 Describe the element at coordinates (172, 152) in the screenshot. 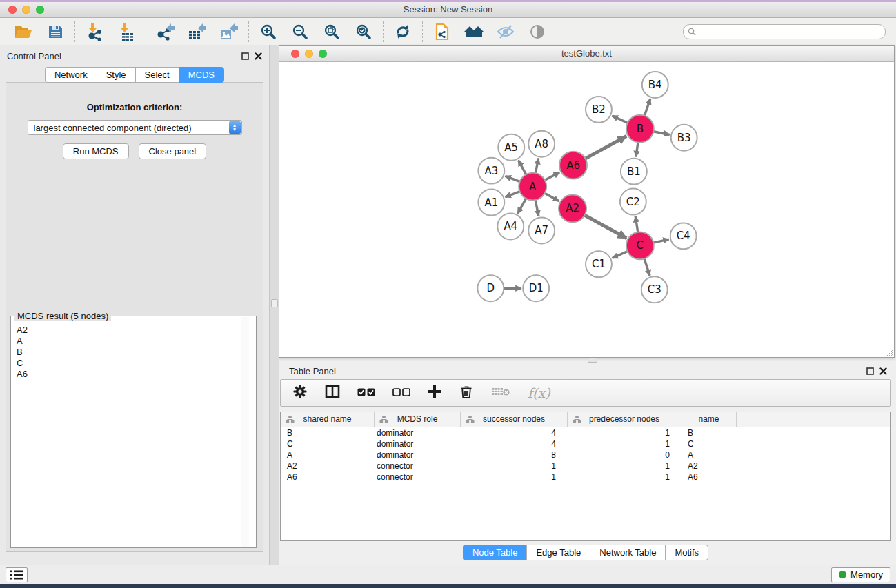

I see `close-panel-button: Close panel` at that location.